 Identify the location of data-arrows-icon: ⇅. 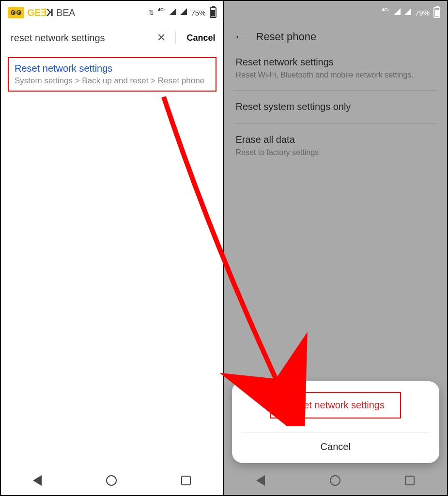
(151, 13).